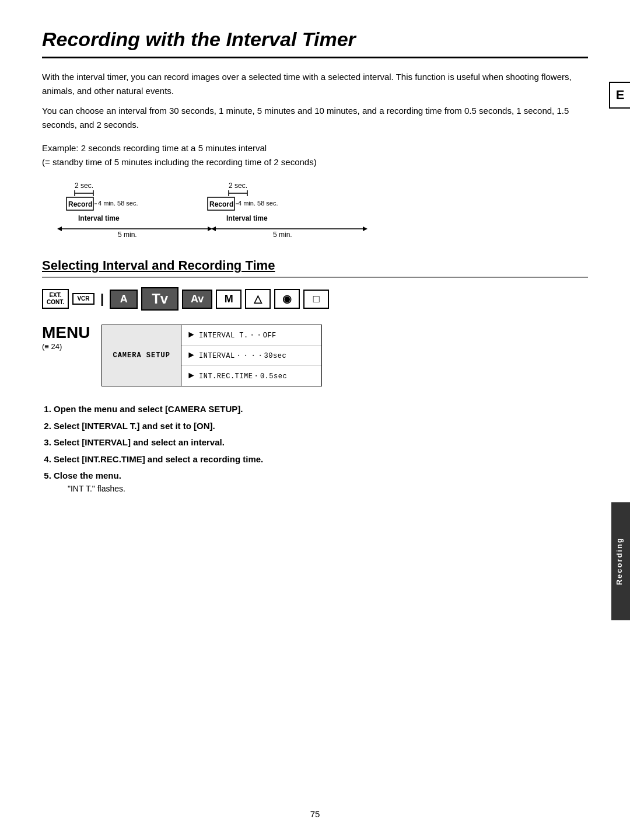 The height and width of the screenshot is (840, 630). What do you see at coordinates (328, 489) in the screenshot?
I see `step-5-note: "INT T." flashes.` at bounding box center [328, 489].